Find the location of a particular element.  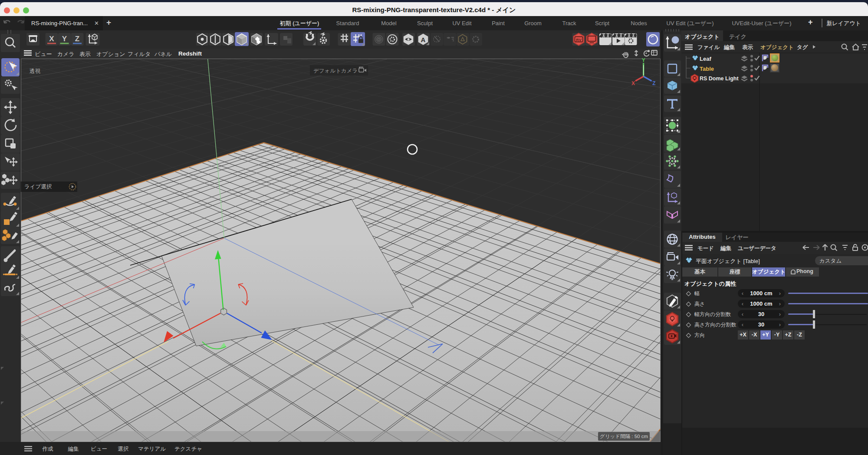

svg-text: Z is located at coordinates (77, 39).